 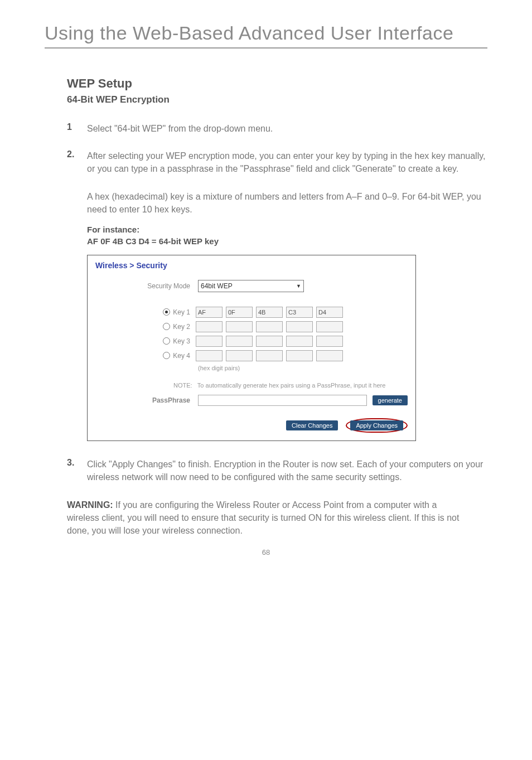 I want to click on passphrase-note: NOTE: To automatically generate hex pair…, so click(x=291, y=385).